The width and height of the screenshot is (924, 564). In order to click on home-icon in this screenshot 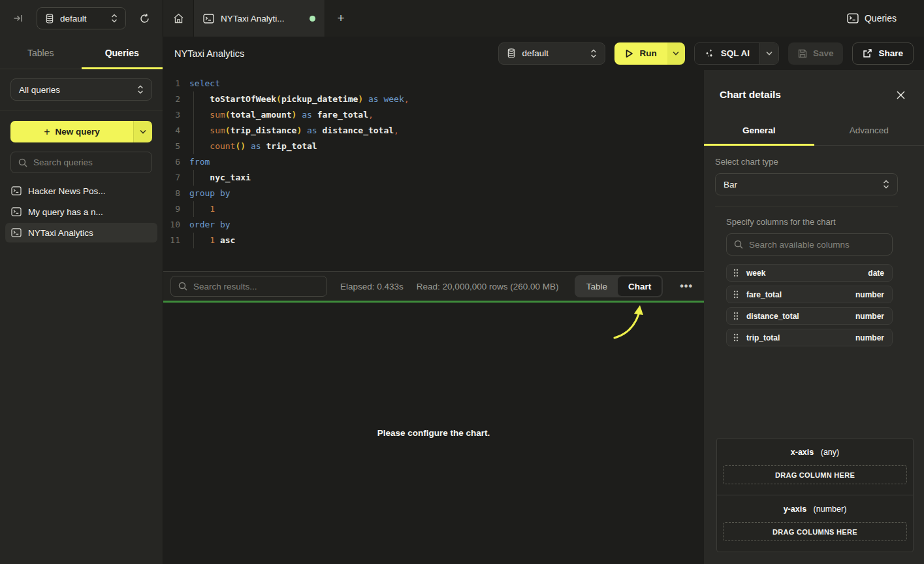, I will do `click(179, 18)`.